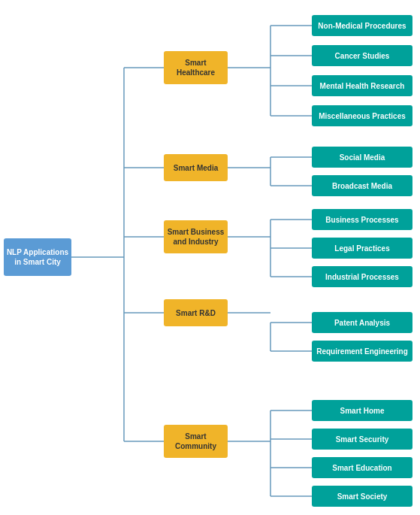 This screenshot has height=515, width=420. Describe the element at coordinates (362, 496) in the screenshot. I see `leaf-society: Smart Society` at that location.